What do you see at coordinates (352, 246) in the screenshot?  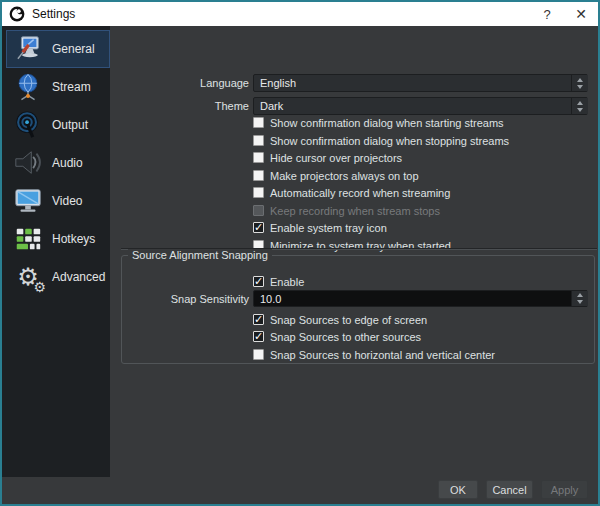 I see `checkbox-minimize-to-tray: Minimize to system tray when started` at bounding box center [352, 246].